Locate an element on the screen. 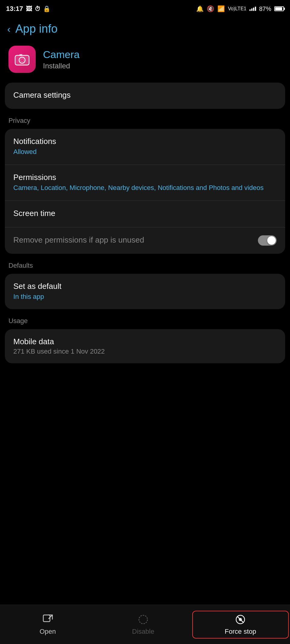 This screenshot has height=644, width=290. remove-permissions-row: Remove permissions if app is unused is located at coordinates (145, 241).